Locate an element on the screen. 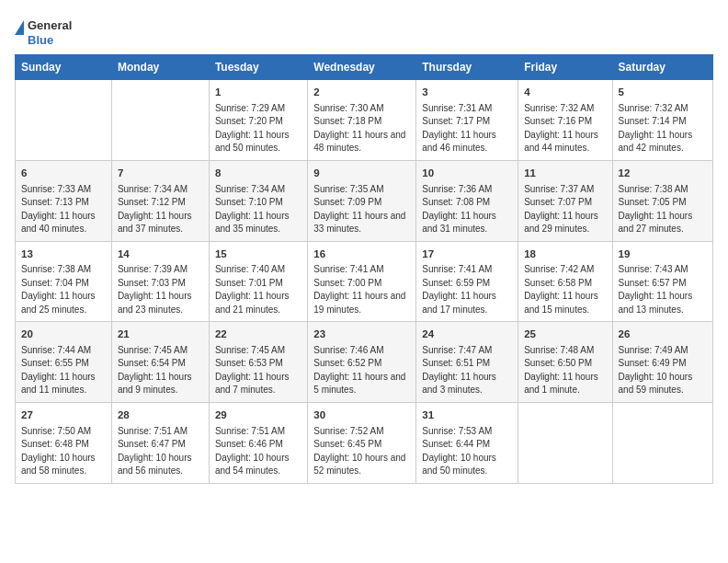 The height and width of the screenshot is (563, 728). day-info: Sunrise: 7:38 AM Sunset: 7:05 PM Dayligh… is located at coordinates (663, 210).